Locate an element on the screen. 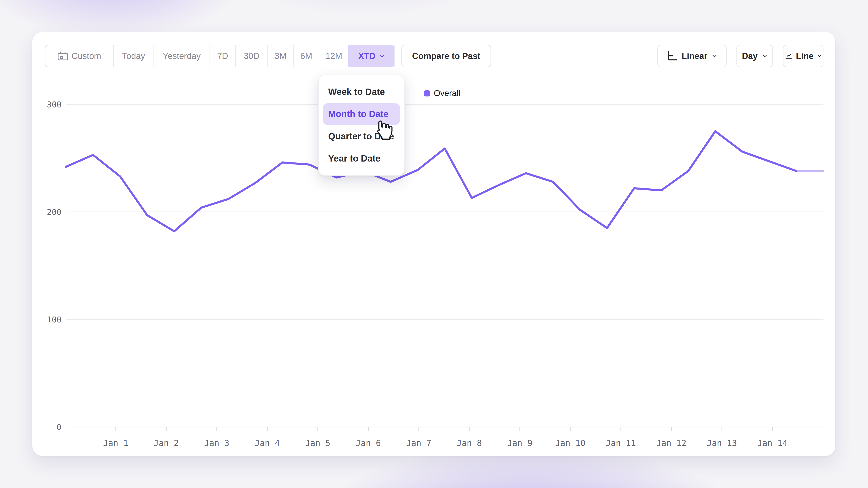  range-button-6m: 6M is located at coordinates (306, 56).